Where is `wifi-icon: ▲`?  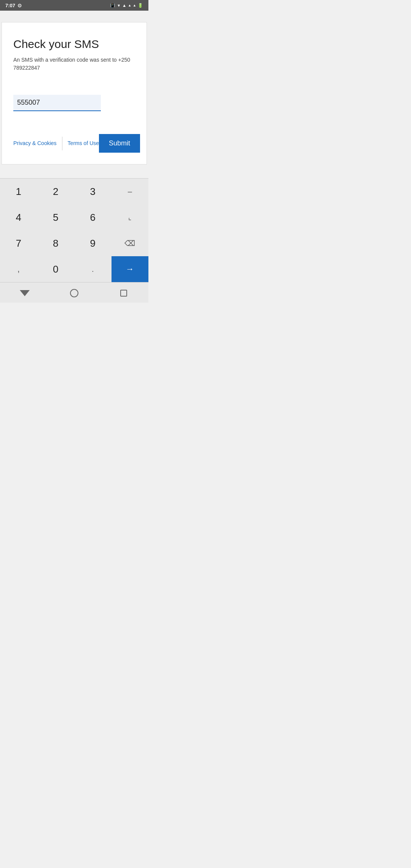 wifi-icon: ▲ is located at coordinates (124, 5).